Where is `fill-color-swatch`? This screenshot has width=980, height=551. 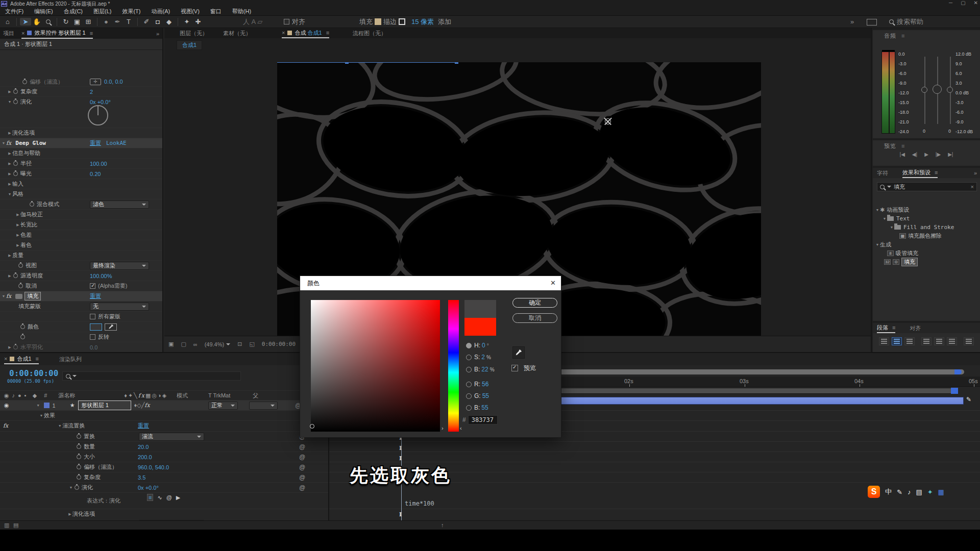 fill-color-swatch is located at coordinates (96, 327).